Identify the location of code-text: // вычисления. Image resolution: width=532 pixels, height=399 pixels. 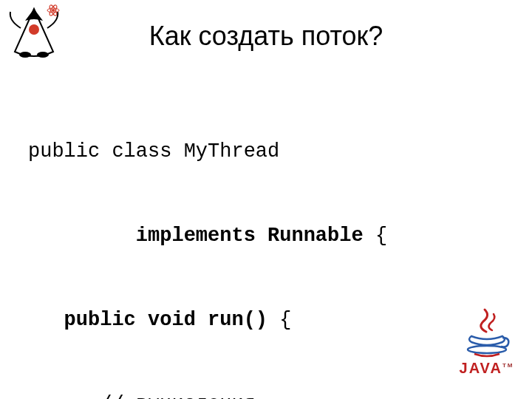
(142, 396).